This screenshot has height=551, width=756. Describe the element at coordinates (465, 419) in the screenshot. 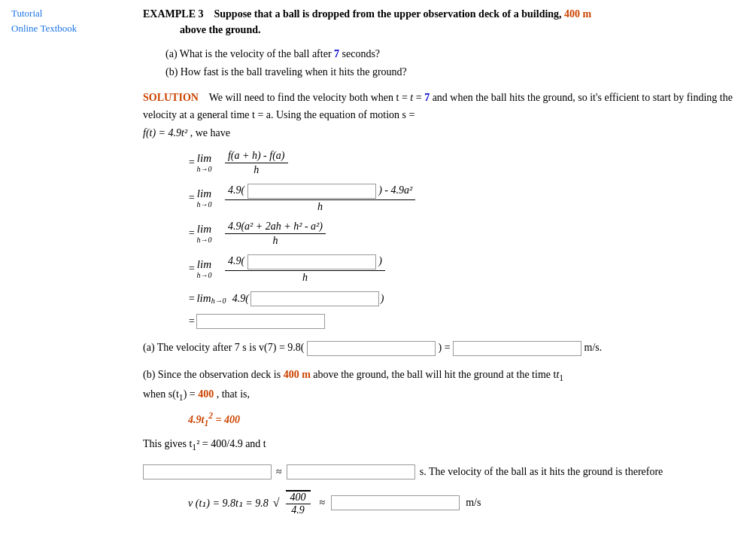

I see `orange-equation: 4.9t12 = 400` at that location.